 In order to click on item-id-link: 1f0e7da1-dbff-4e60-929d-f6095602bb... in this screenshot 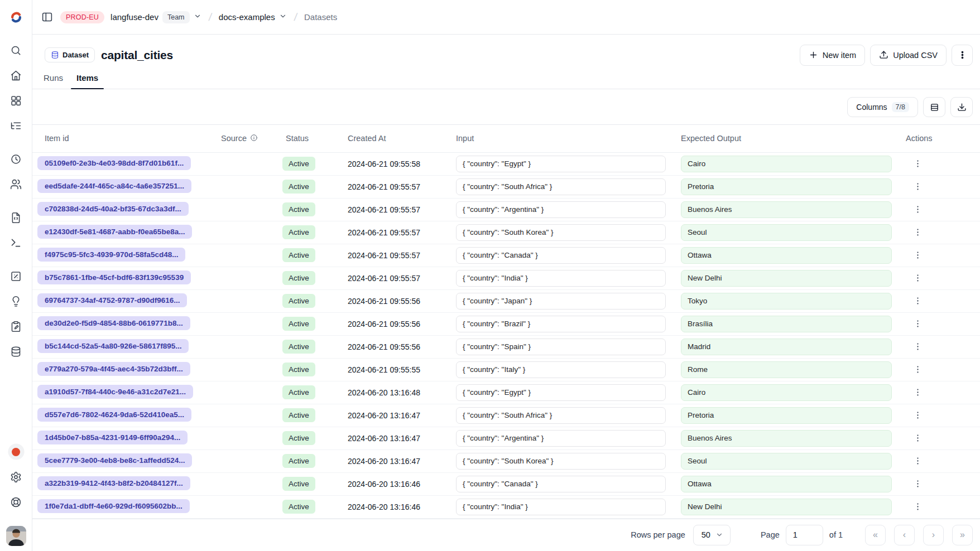, I will do `click(114, 506)`.